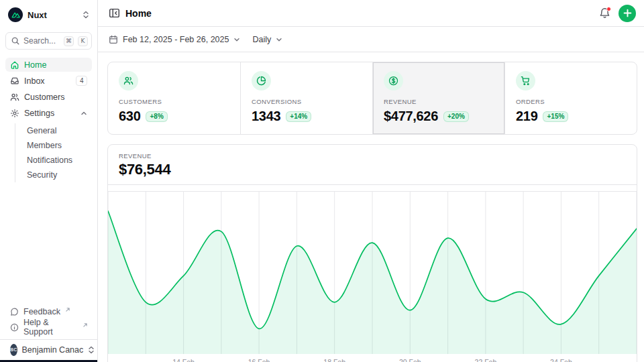 The width and height of the screenshot is (644, 362). I want to click on stat-label: CONVERSIONS, so click(307, 102).